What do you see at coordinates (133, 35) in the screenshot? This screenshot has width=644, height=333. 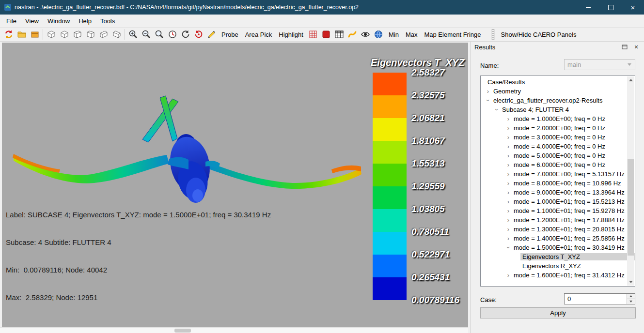 I see `zoom-in-icon` at bounding box center [133, 35].